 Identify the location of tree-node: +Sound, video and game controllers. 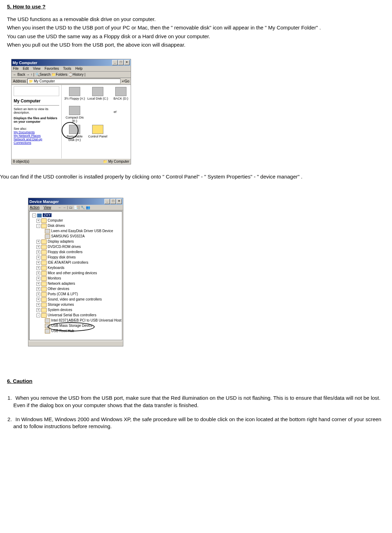
(76, 299).